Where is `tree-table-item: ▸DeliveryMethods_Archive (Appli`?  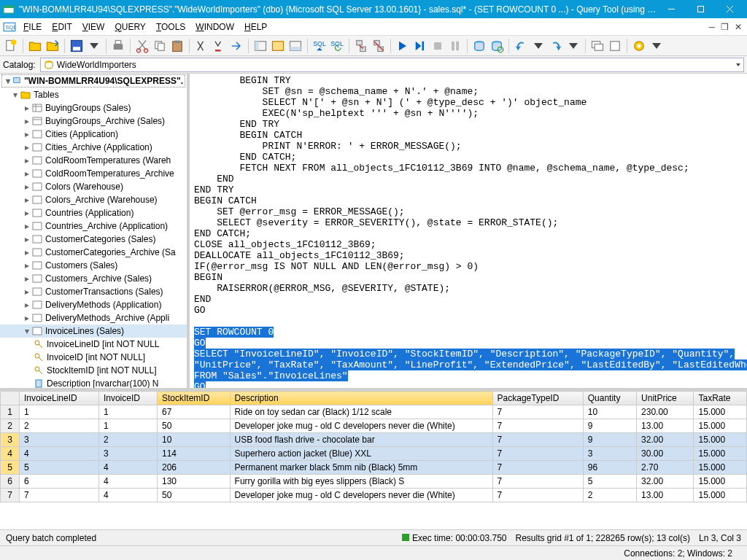 tree-table-item: ▸DeliveryMethods_Archive (Appli is located at coordinates (93, 318).